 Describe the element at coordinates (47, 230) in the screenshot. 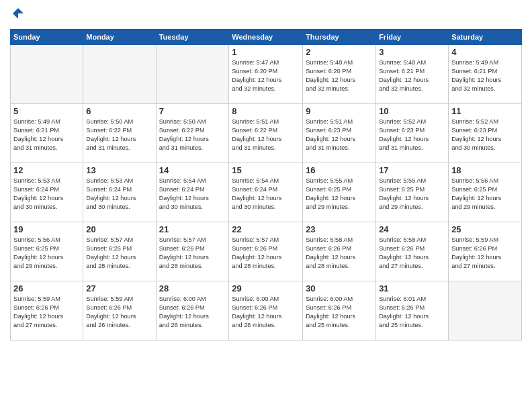

I see `day-number: 19` at that location.